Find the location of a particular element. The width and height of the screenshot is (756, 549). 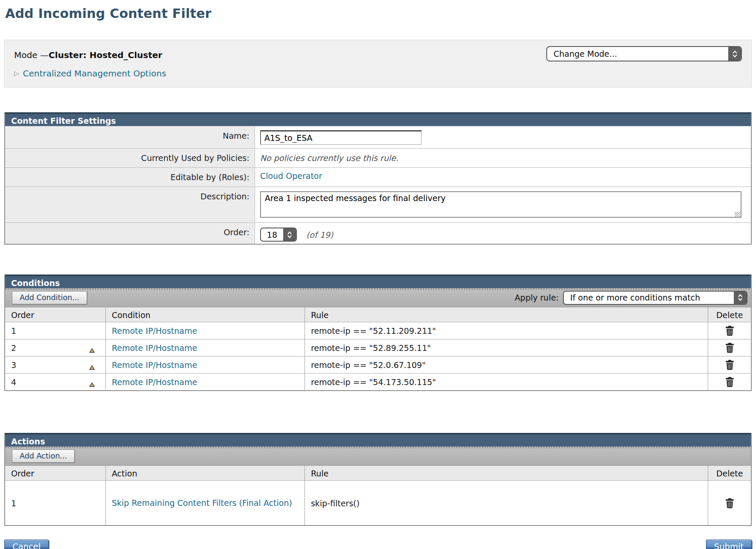

condition-row: 4 Remote IP/Hostname remote-ip == "54.17… is located at coordinates (378, 382).